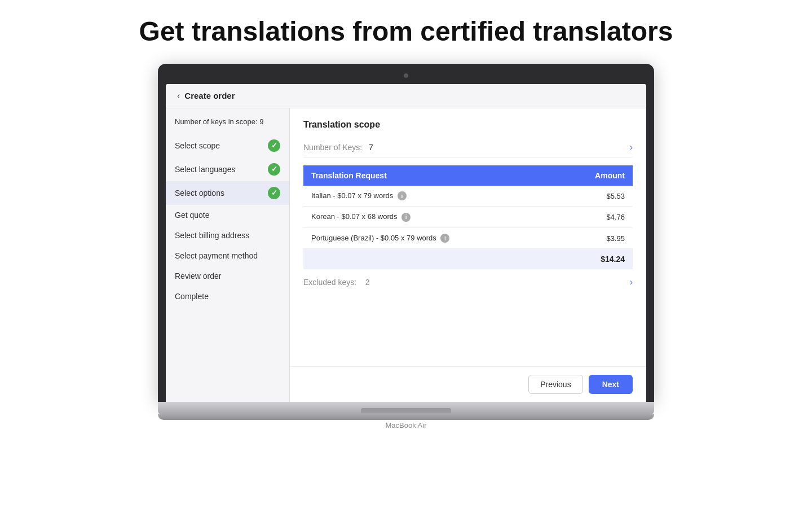 This screenshot has width=812, height=508. What do you see at coordinates (228, 215) in the screenshot?
I see `sidebar-item-3: Get quote` at bounding box center [228, 215].